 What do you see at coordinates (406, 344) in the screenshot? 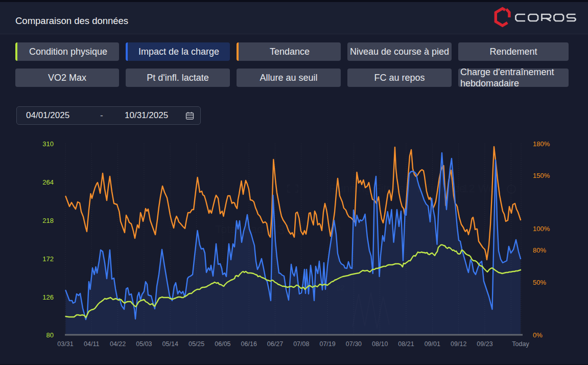
I see `svg-text: 08/21` at bounding box center [406, 344].